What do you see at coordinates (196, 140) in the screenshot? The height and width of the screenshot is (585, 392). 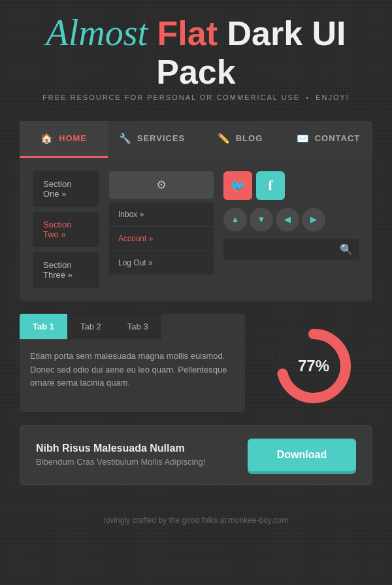 I see `nav: 🏠 HOME 🔧 SERVICES ✏️ BLOG ✉️ CONTACT` at bounding box center [196, 140].